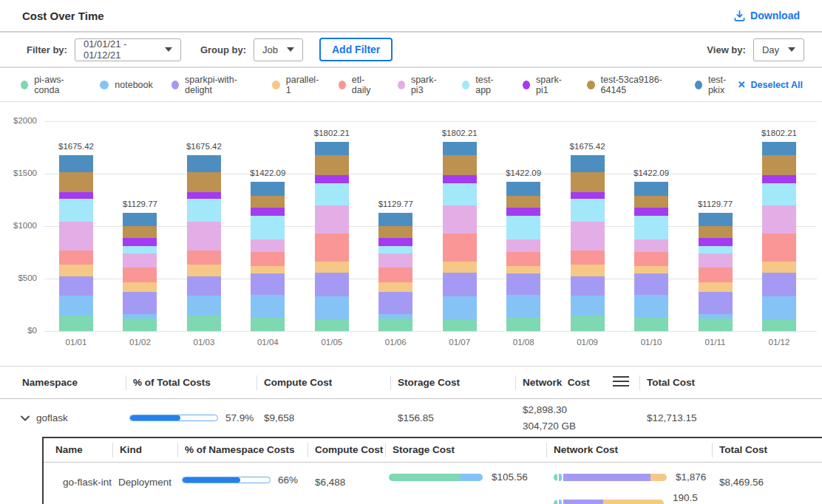  Describe the element at coordinates (213, 85) in the screenshot. I see `legend-item-sparkpi-with-delight: sparkpi-with-delight` at that location.